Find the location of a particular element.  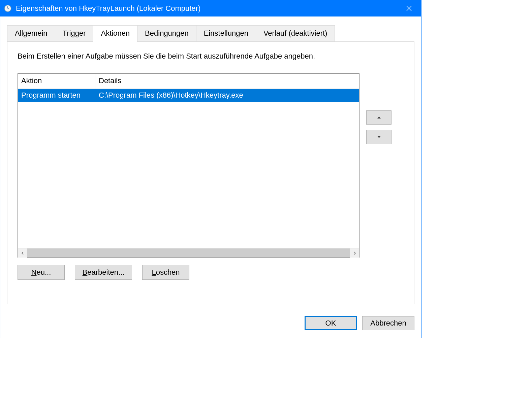

scroll-left-button is located at coordinates (22, 253).